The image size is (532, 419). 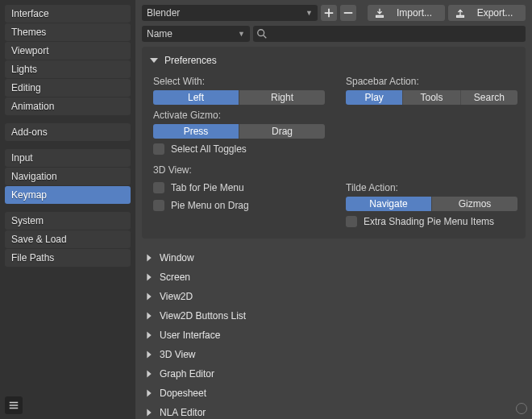 What do you see at coordinates (187, 374) in the screenshot?
I see `tree-item-label: Graph Editor` at bounding box center [187, 374].